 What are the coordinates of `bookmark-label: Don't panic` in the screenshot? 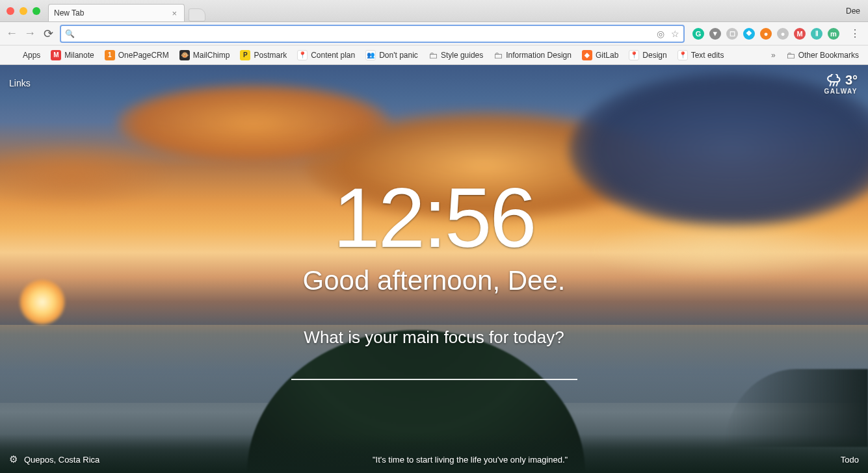 It's located at (399, 55).